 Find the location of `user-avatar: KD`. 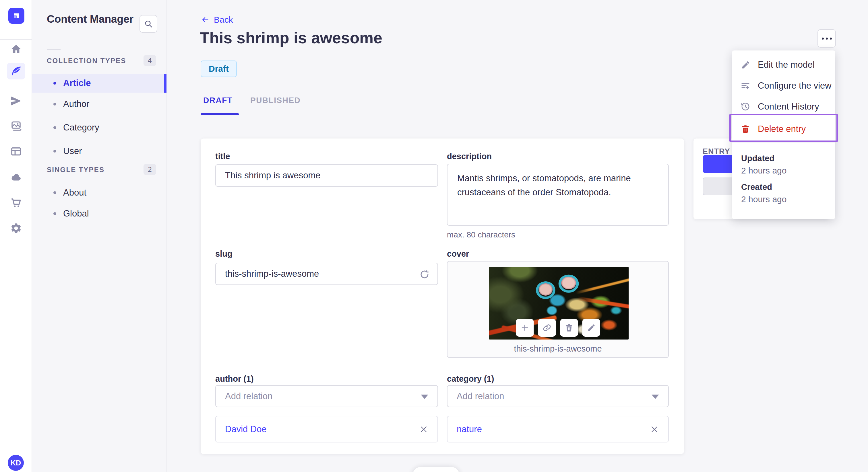

user-avatar: KD is located at coordinates (16, 463).